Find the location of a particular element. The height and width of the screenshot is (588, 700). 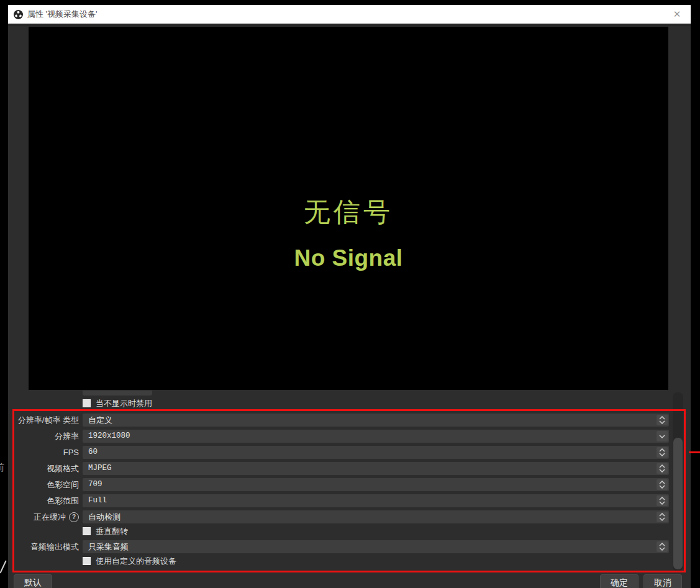

resolution-value: 1920x1080 is located at coordinates (376, 436).